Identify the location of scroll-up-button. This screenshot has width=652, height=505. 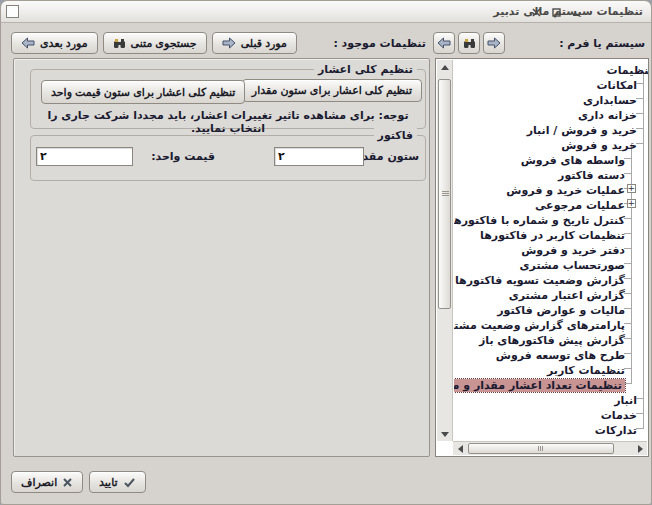
(444, 67).